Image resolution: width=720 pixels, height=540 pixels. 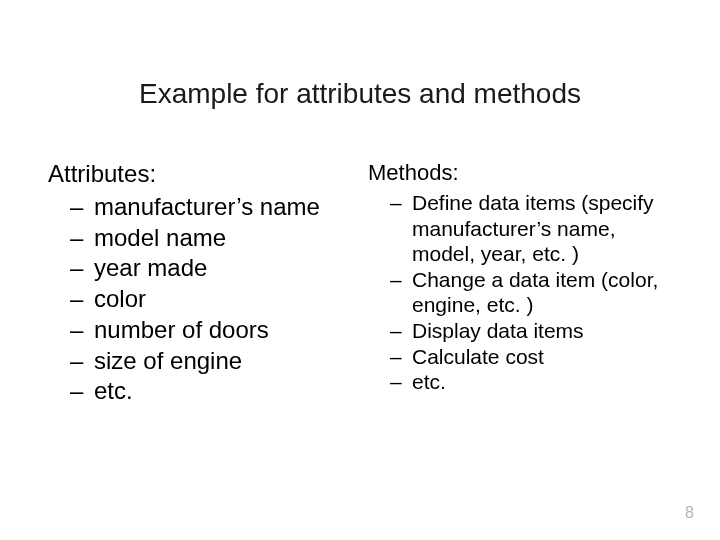 I want to click on slide-title: Example for attributes and methods, so click(x=360, y=94).